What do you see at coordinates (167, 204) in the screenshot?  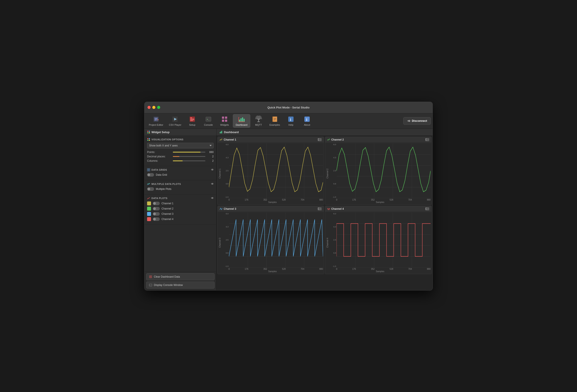 I see `channel1-label: Channel 1` at bounding box center [167, 204].